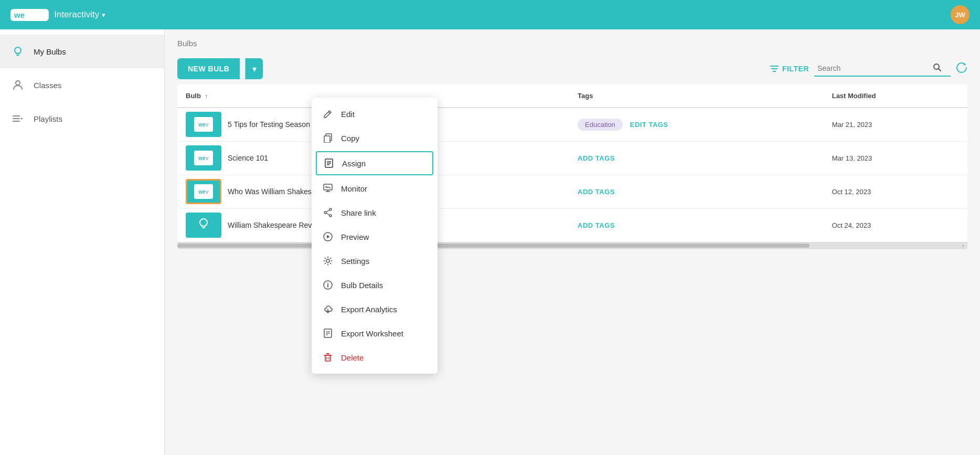  I want to click on refresh-icon, so click(962, 68).